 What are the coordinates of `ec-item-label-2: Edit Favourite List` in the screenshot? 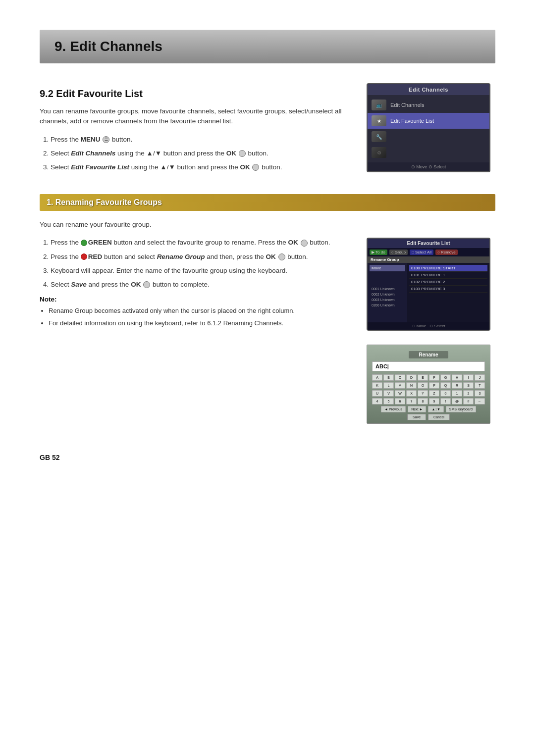 It's located at (412, 121).